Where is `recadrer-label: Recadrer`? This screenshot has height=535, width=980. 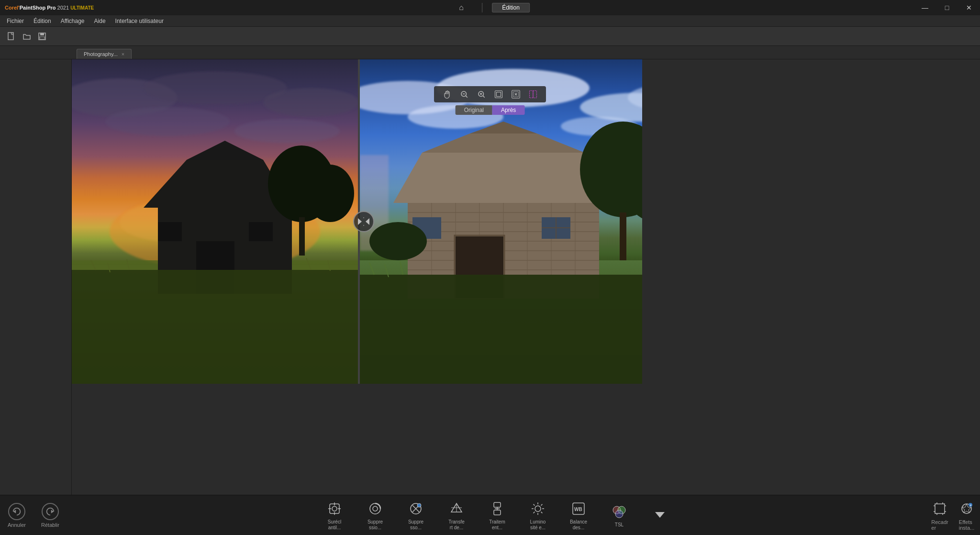
recadrer-label: Recadrer is located at coordinates (940, 525).